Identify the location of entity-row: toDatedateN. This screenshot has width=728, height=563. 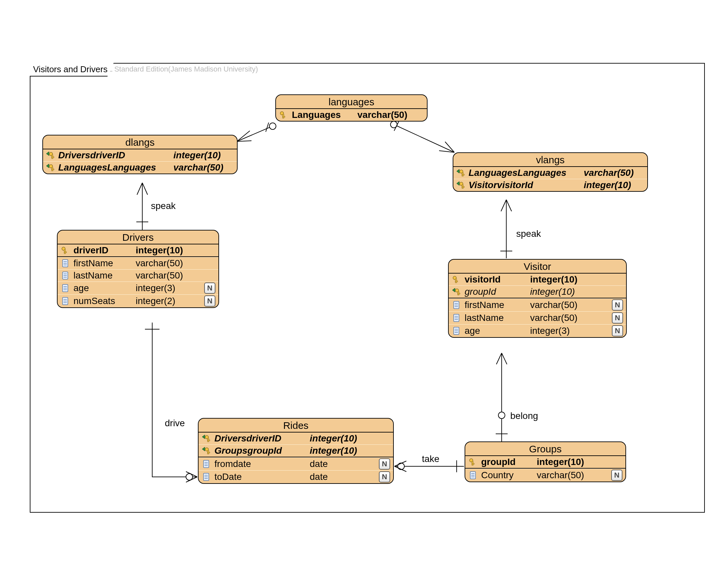
(296, 477).